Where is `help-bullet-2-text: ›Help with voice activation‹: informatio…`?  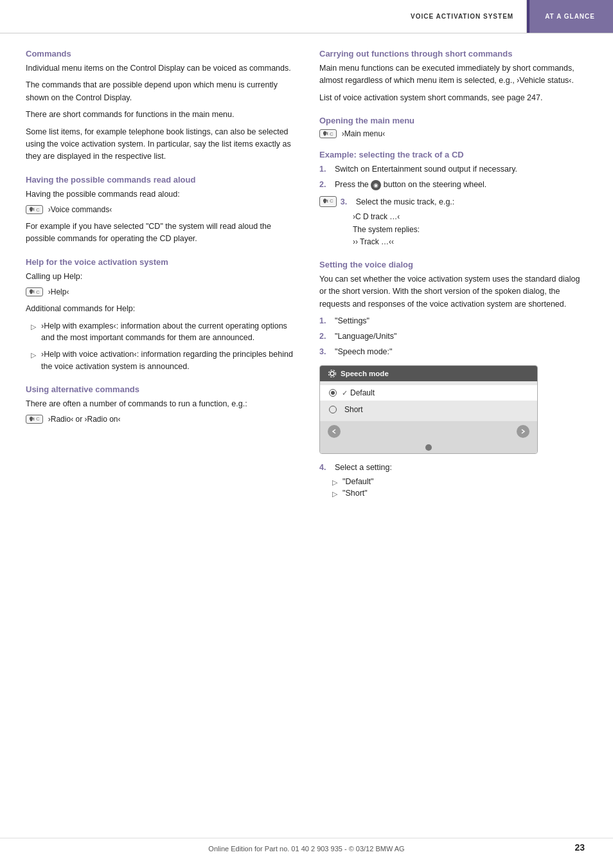 help-bullet-2-text: ›Help with voice activation‹: informatio… is located at coordinates (167, 361).